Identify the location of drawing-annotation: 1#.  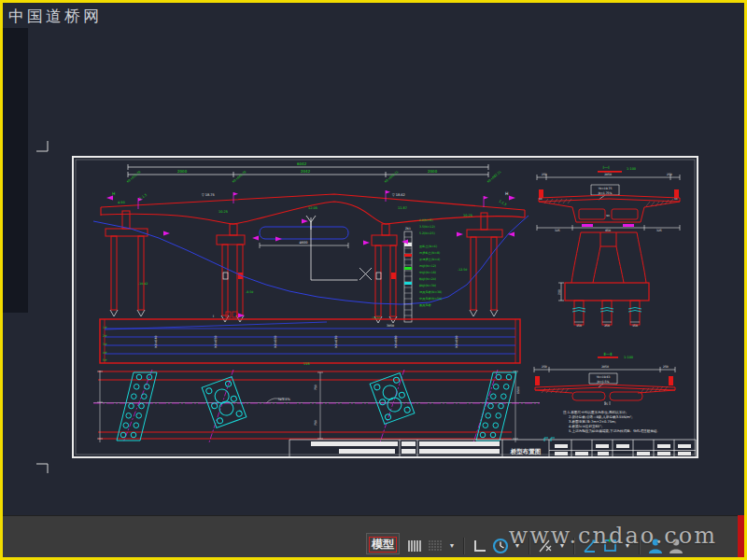
(105, 328).